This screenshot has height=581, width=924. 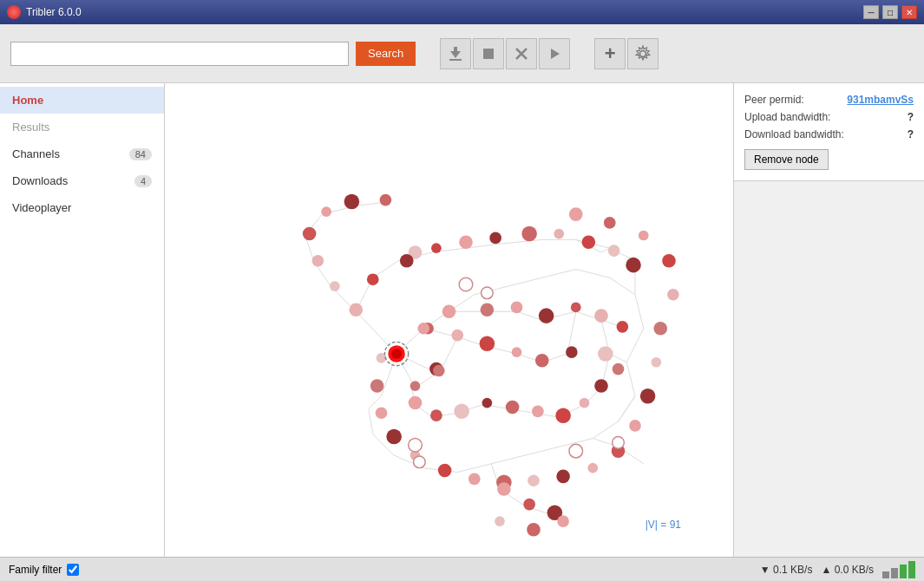 What do you see at coordinates (180, 54) in the screenshot?
I see `search-input` at bounding box center [180, 54].